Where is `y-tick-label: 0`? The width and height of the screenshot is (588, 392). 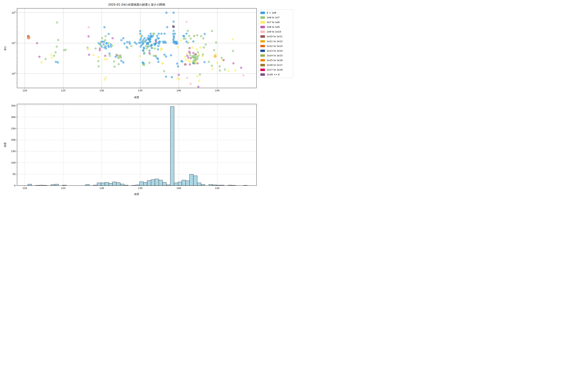 y-tick-label: 0 is located at coordinates (15, 186).